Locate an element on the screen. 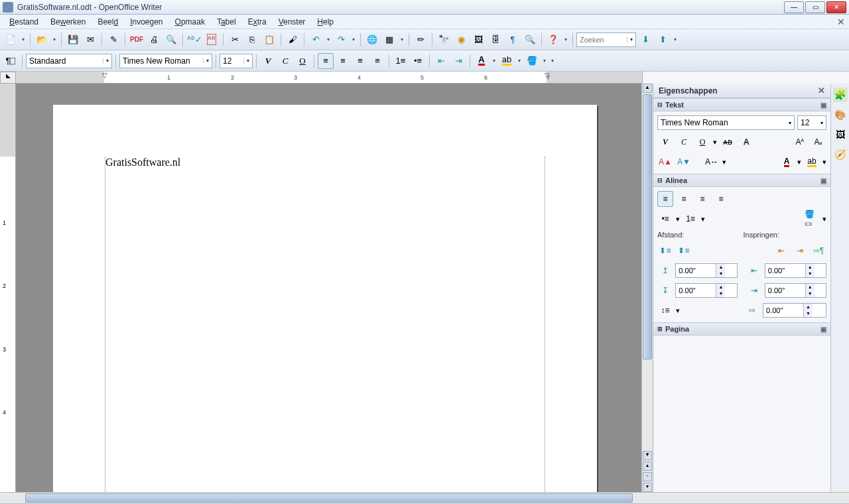 This screenshot has width=849, height=504. help-button: ❓ is located at coordinates (553, 40).